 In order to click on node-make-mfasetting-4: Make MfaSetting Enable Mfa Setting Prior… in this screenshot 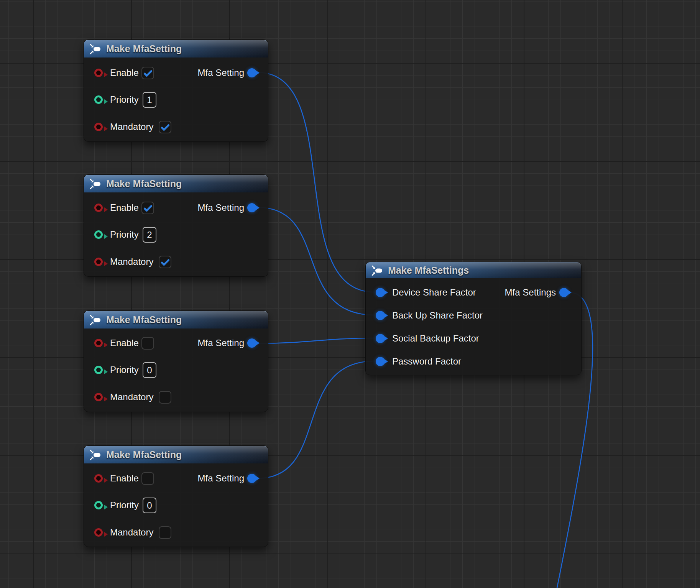, I will do `click(176, 496)`.